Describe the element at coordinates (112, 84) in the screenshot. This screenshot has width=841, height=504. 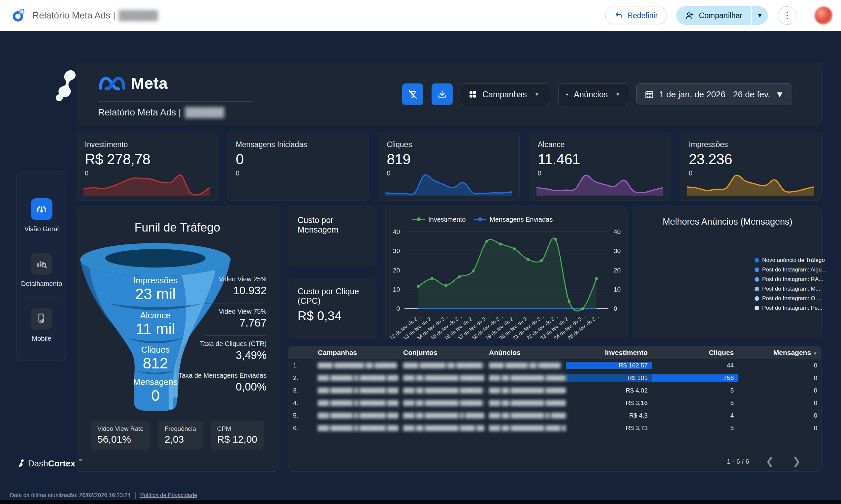
I see `meta-infinity-icon` at that location.